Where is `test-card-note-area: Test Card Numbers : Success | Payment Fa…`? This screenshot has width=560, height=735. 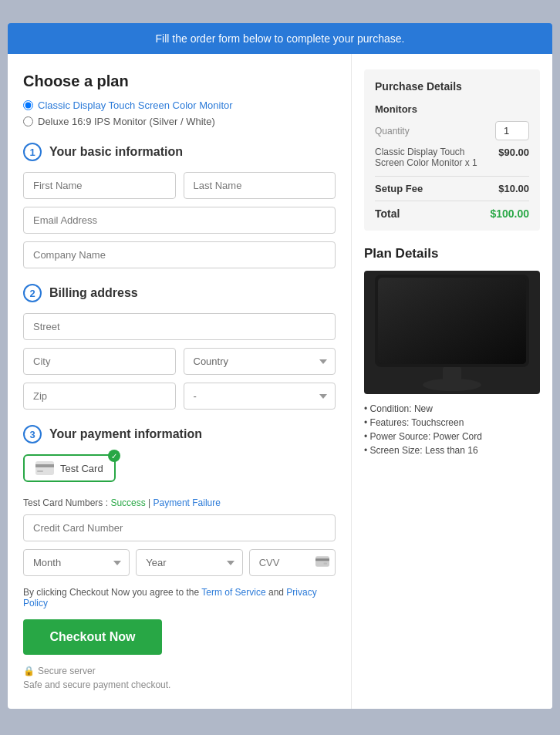 test-card-note-area: Test Card Numbers : Success | Payment Fa… is located at coordinates (179, 503).